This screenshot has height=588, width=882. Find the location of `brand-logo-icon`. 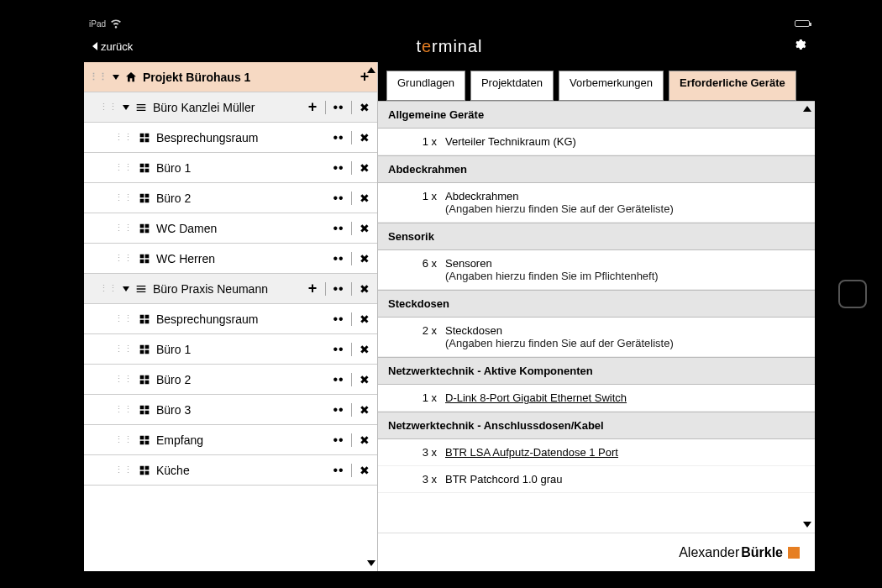

brand-logo-icon is located at coordinates (794, 553).